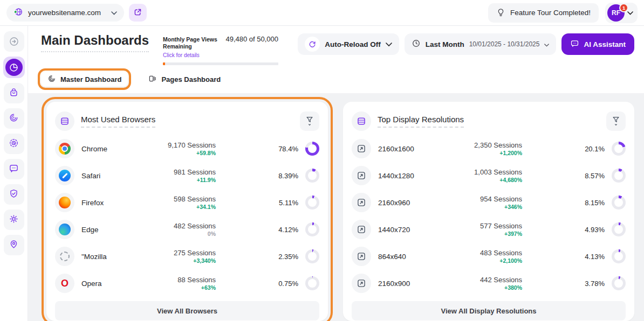  I want to click on browser-row: Firefox 598 Sessions+34.1% 5.11%, so click(187, 203).